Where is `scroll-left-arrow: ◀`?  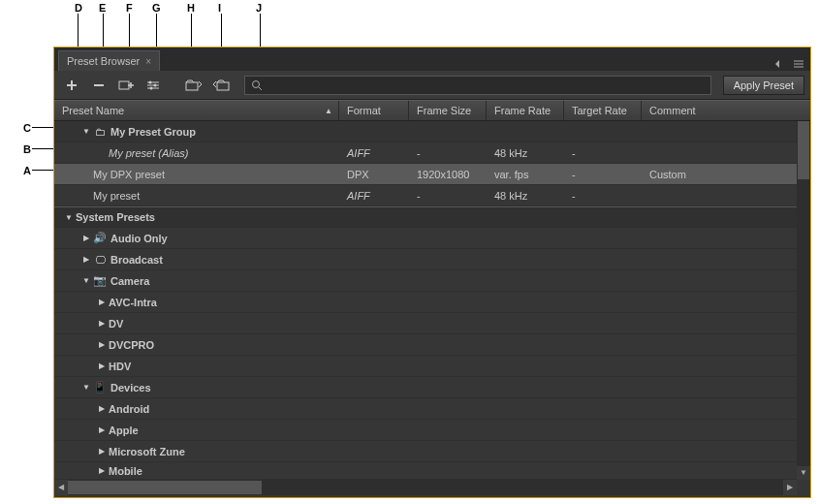 scroll-left-arrow: ◀ is located at coordinates (61, 488).